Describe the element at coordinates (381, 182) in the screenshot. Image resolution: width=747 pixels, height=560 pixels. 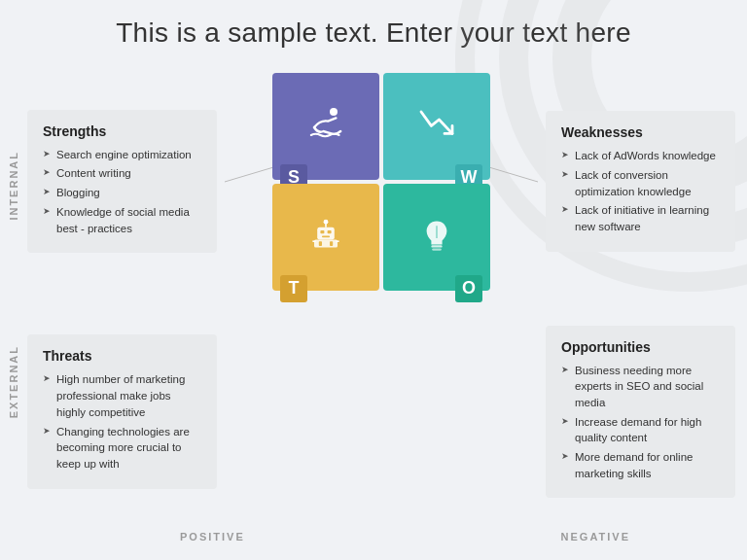
I see `swot-grid: S W` at that location.